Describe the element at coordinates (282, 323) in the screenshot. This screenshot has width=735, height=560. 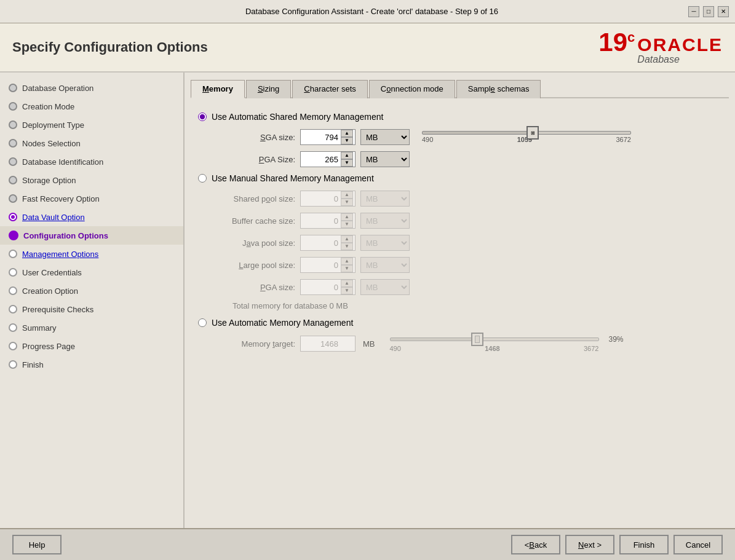
I see `auto-memory-label: Use Automatic Memory Management` at that location.